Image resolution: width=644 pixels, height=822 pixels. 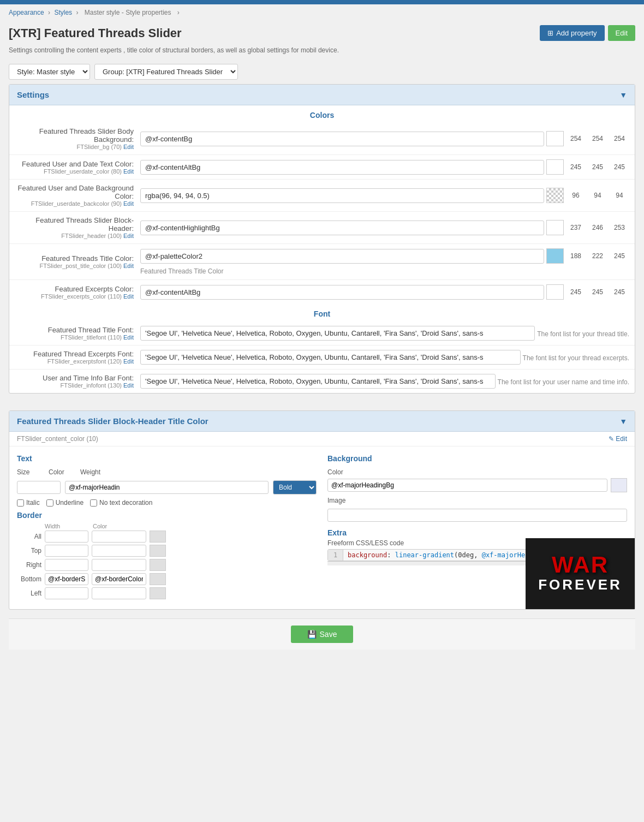 What do you see at coordinates (580, 574) in the screenshot?
I see `war-forever-image: WAR FOREVER` at bounding box center [580, 574].